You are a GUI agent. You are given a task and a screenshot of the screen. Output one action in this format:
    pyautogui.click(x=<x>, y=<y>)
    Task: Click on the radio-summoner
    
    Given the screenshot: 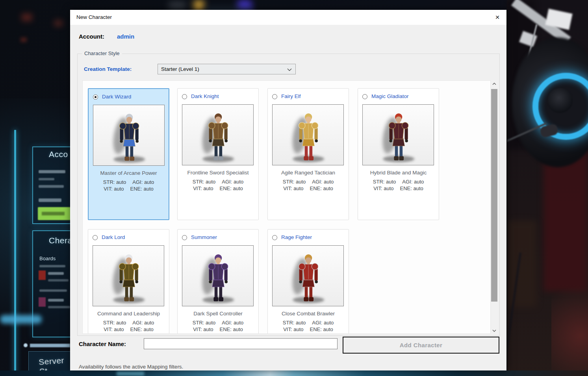 What is the action you would take?
    pyautogui.click(x=184, y=238)
    